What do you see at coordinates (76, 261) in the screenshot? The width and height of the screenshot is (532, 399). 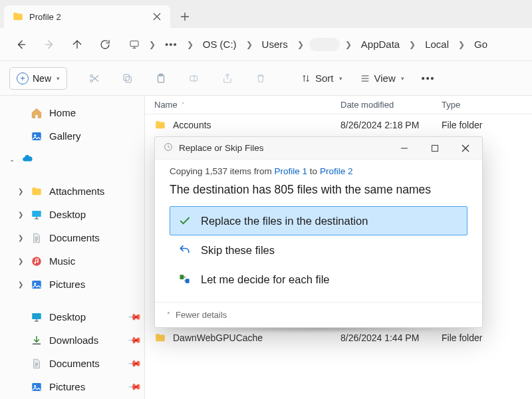 I see `sidebar-item-music: ❯Music` at bounding box center [76, 261].